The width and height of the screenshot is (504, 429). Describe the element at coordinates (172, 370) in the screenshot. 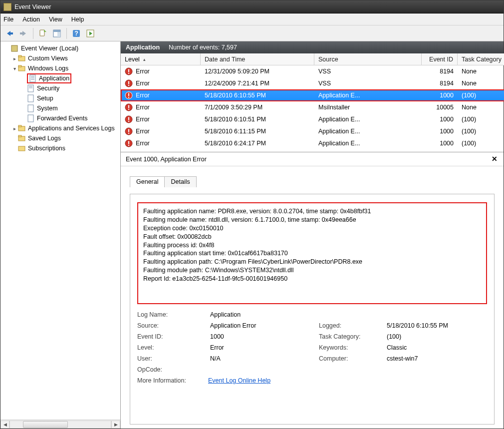

I see `opcode-label: OpCode:` at that location.